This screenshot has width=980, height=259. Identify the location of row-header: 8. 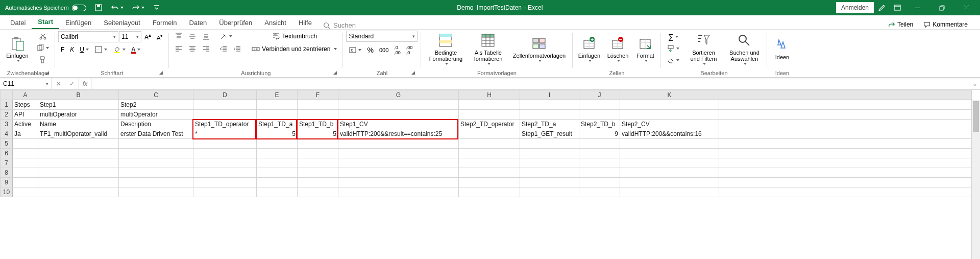
(7, 173).